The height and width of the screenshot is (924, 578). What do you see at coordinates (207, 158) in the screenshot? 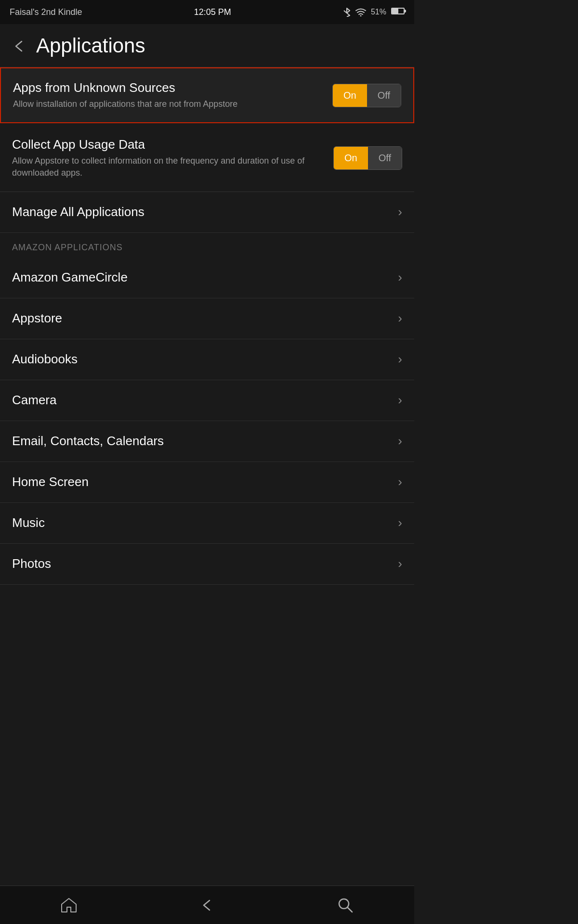
I see `collect-usage-row: Collect App Usage Data Allow Appstore to…` at bounding box center [207, 158].